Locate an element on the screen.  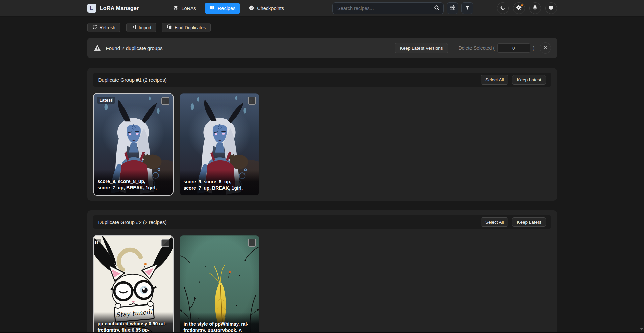
tab-checkpoints: Checkpoints is located at coordinates (266, 8).